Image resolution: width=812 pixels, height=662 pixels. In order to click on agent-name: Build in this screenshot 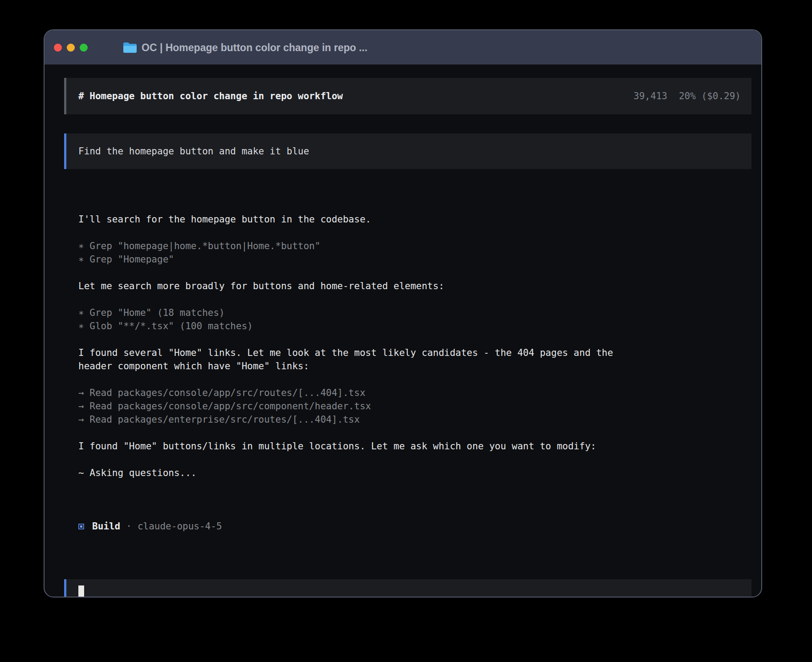, I will do `click(106, 526)`.